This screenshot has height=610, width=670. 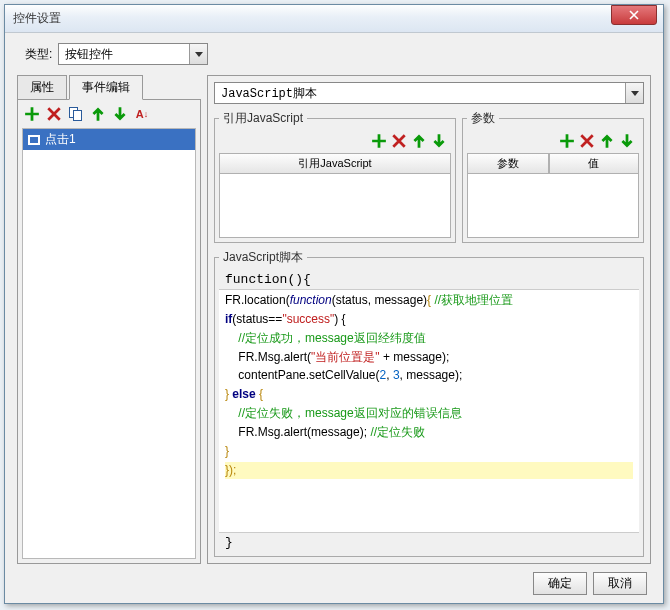 I want to click on type-row: 类型: 按钮控件, so click(x=334, y=54).